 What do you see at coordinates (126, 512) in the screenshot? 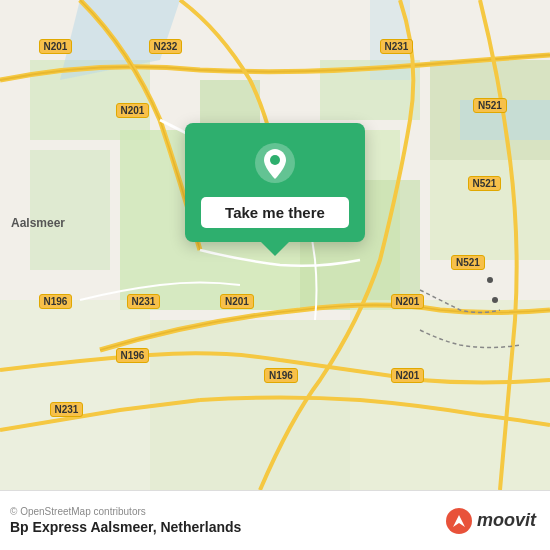
I see `copyright-text: © OpenStreetMap contributors` at bounding box center [126, 512].